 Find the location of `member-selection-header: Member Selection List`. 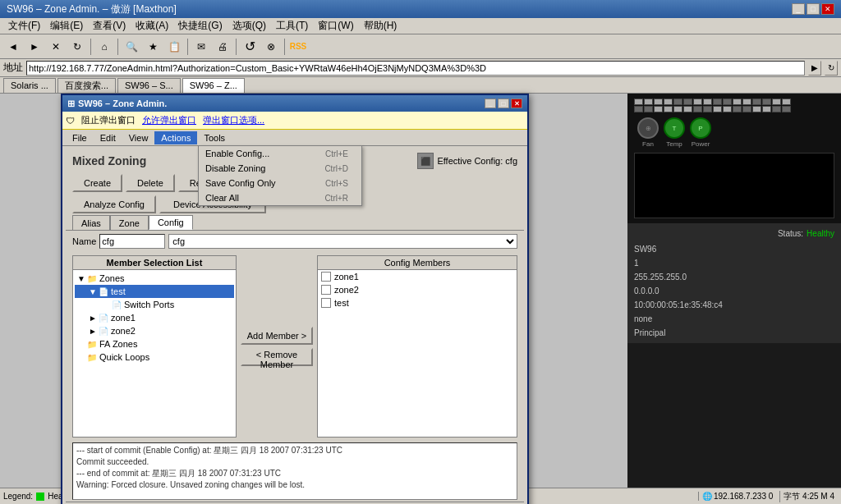

member-selection-header: Member Selection List is located at coordinates (154, 263).